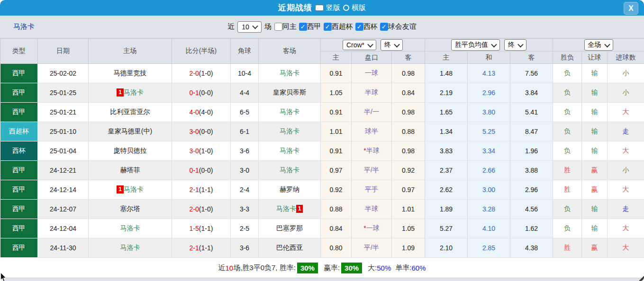  I want to click on date-cell: 24-12-07, so click(63, 209).